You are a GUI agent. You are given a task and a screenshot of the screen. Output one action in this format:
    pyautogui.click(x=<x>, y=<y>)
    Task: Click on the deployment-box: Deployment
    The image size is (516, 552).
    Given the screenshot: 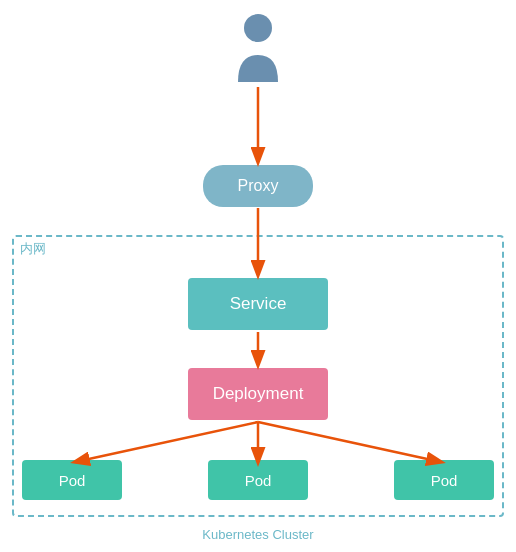 What is the action you would take?
    pyautogui.click(x=258, y=394)
    